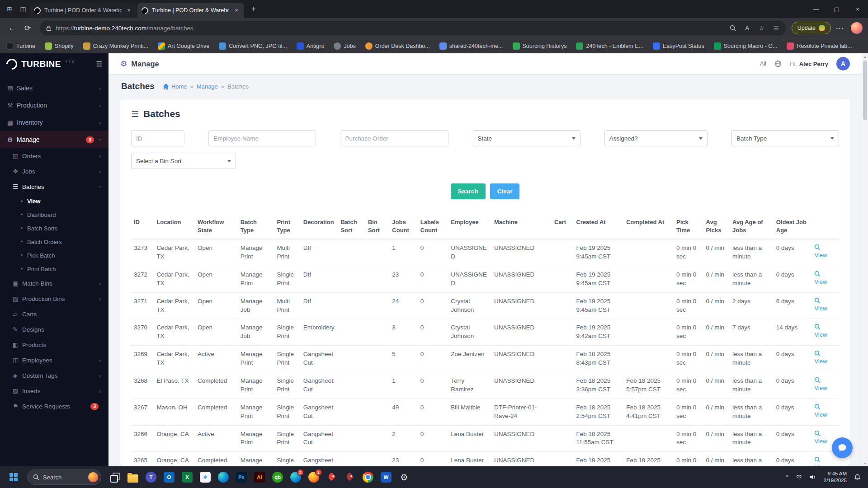  I want to click on bookmark-item: Jobs, so click(344, 46).